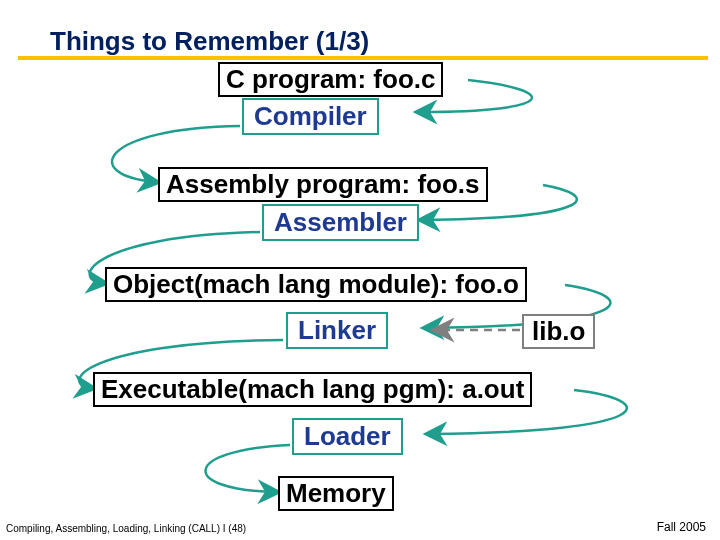 This screenshot has width=720, height=540. What do you see at coordinates (340, 222) in the screenshot?
I see `stage-assembler: Assembler` at bounding box center [340, 222].